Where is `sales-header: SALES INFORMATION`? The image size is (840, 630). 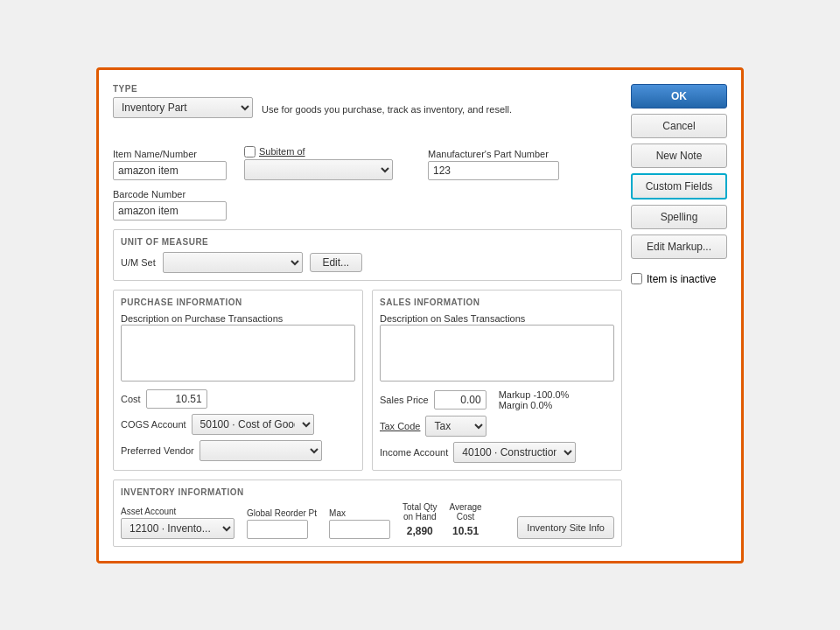
sales-header: SALES INFORMATION is located at coordinates (497, 303).